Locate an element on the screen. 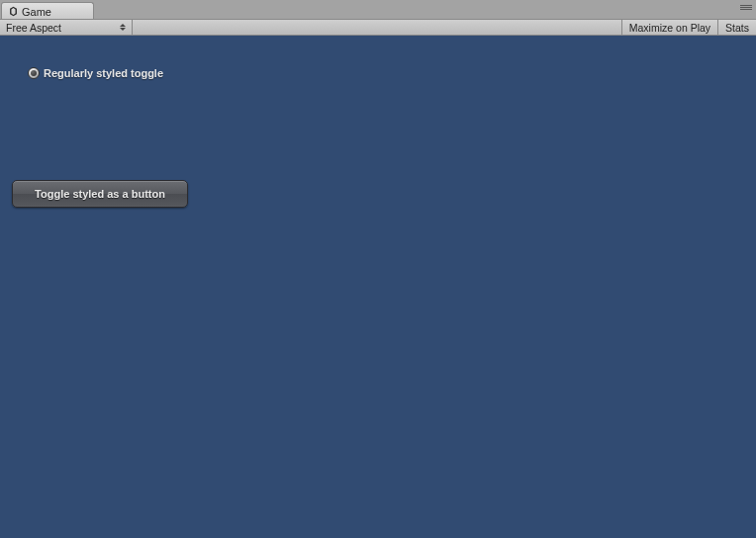 This screenshot has width=756, height=538. toolbar-spacer is located at coordinates (378, 28).